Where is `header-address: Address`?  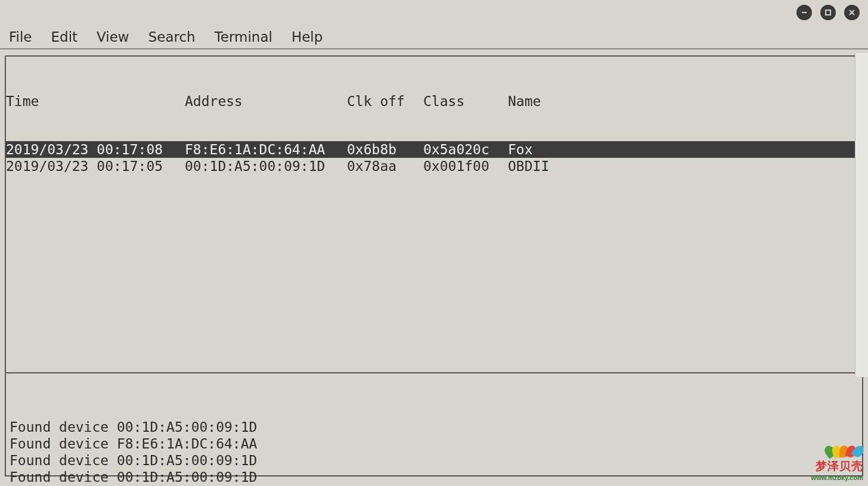
header-address: Address is located at coordinates (266, 101).